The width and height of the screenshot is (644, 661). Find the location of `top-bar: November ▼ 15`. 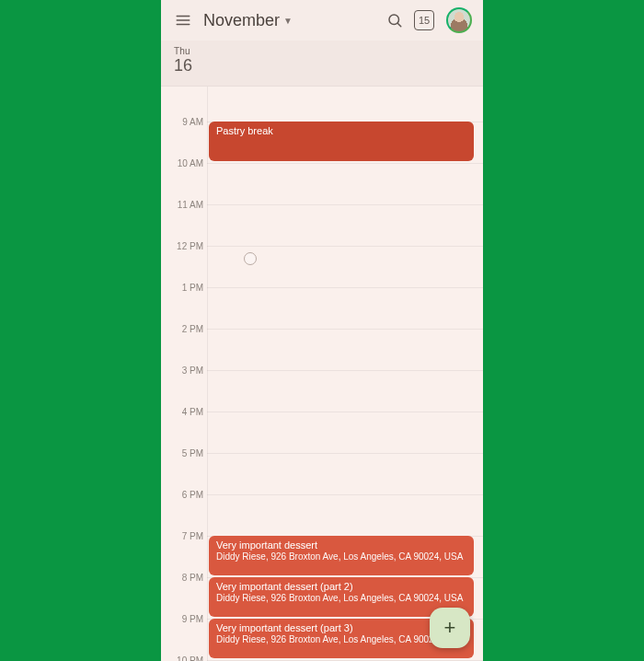

top-bar: November ▼ 15 is located at coordinates (322, 20).